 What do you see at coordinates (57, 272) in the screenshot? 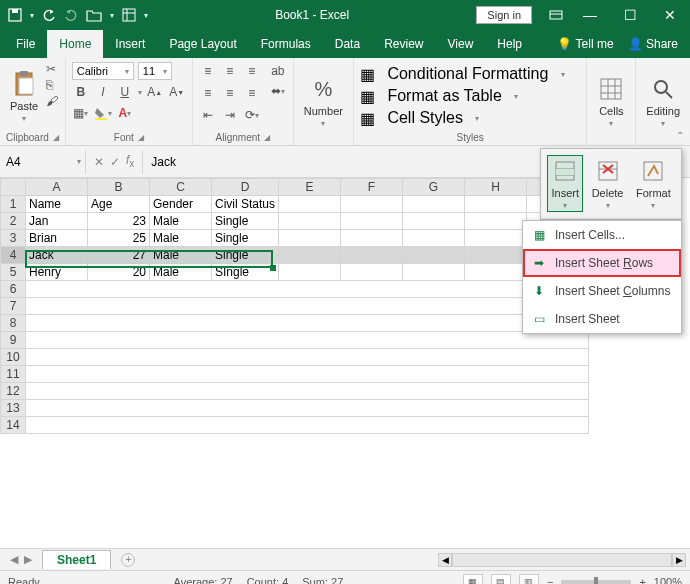
I see `cell: Henry` at bounding box center [57, 272].